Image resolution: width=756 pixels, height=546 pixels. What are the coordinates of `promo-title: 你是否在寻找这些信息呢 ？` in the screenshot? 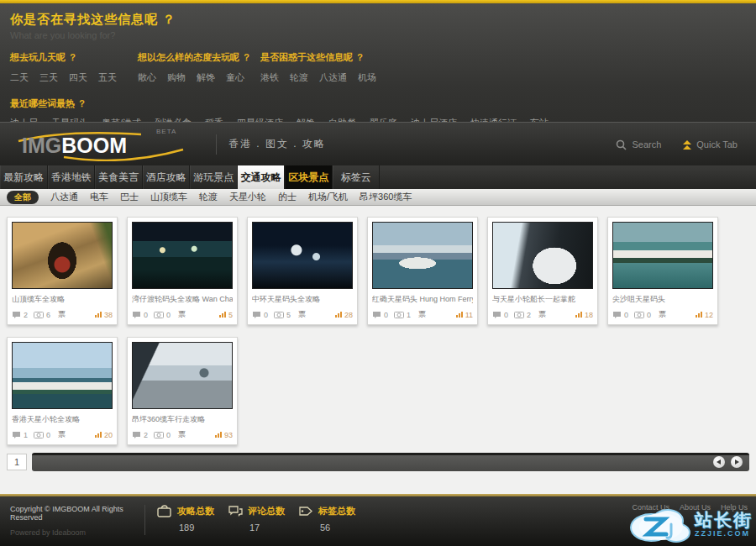 It's located at (378, 20).